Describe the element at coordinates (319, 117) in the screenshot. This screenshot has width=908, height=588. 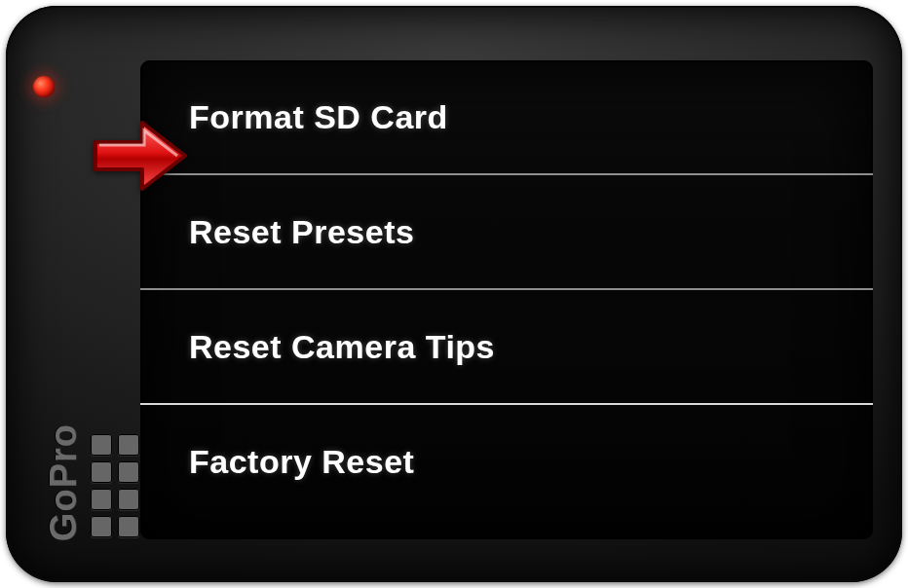
I see `menu-item-label: Format SD Card` at that location.